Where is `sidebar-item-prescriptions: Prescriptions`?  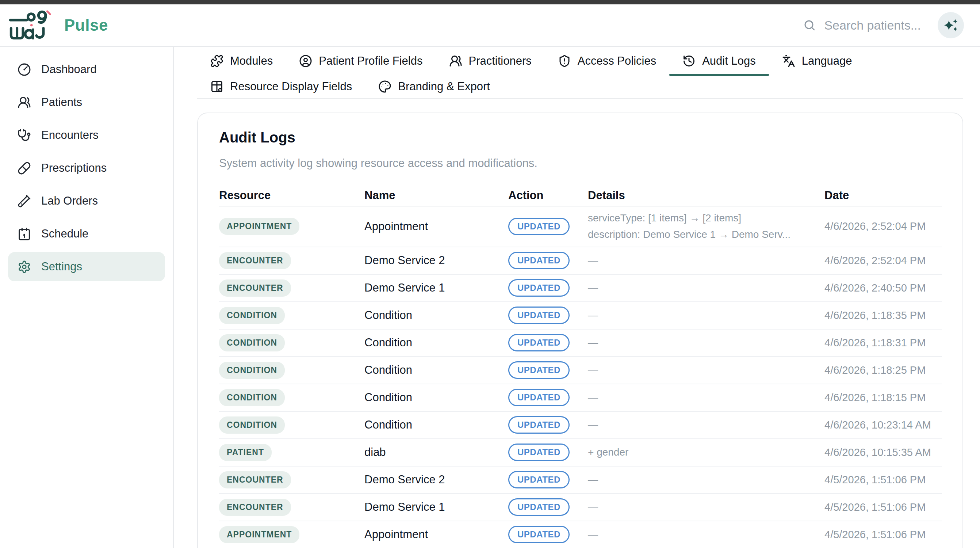 sidebar-item-prescriptions: Prescriptions is located at coordinates (87, 168).